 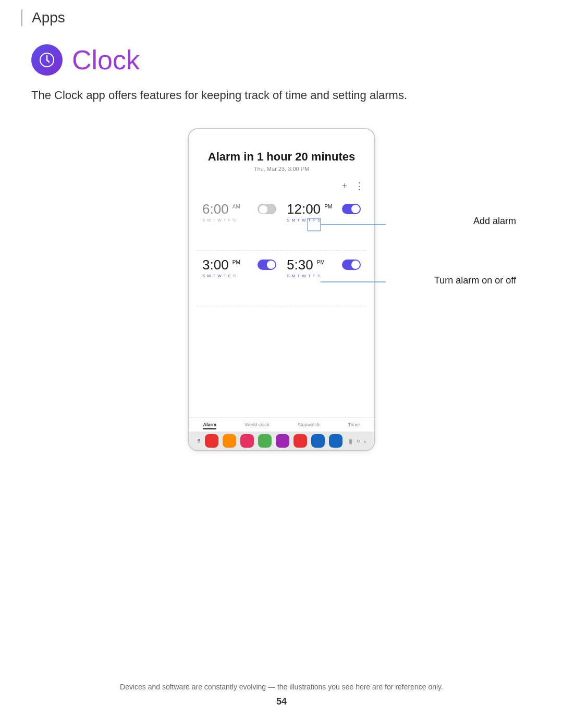 What do you see at coordinates (309, 426) in the screenshot?
I see `tab-stopwatch: Stopwatch` at bounding box center [309, 426].